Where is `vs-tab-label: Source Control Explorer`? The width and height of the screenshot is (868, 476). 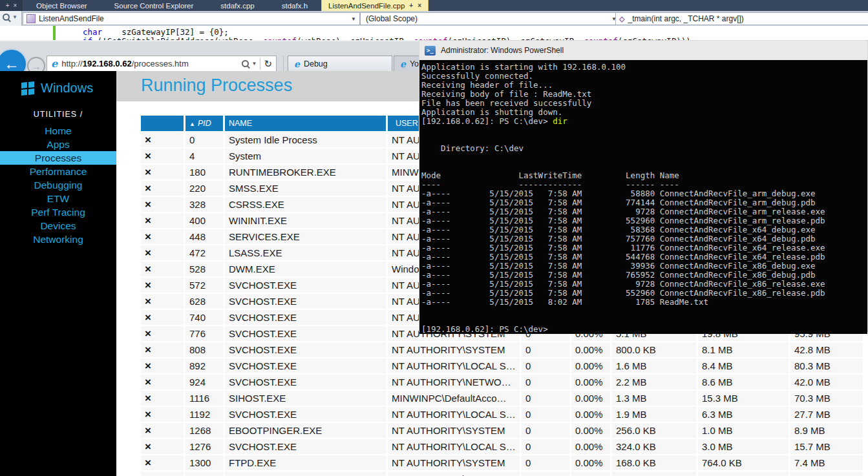 vs-tab-label: Source Control Explorer is located at coordinates (154, 6).